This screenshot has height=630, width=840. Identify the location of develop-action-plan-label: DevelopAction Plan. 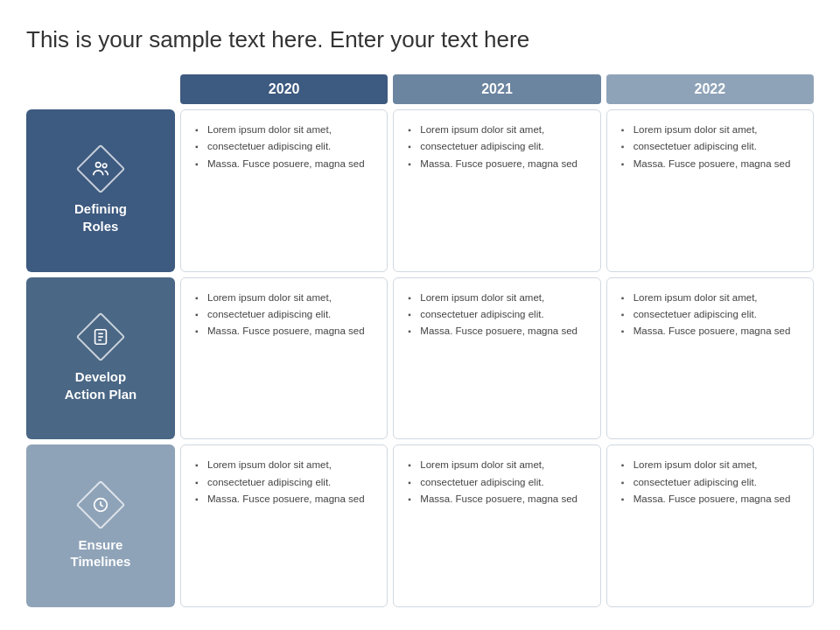
(102, 385).